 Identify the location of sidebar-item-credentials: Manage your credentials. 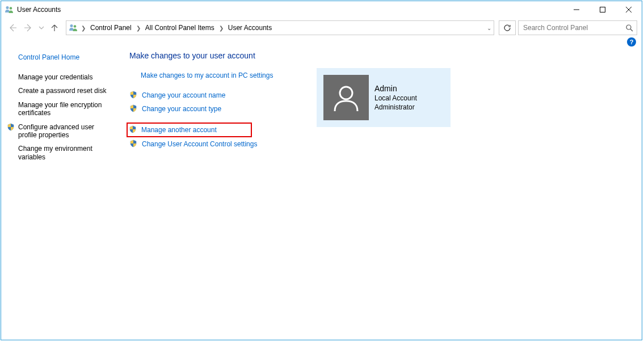
(60, 77).